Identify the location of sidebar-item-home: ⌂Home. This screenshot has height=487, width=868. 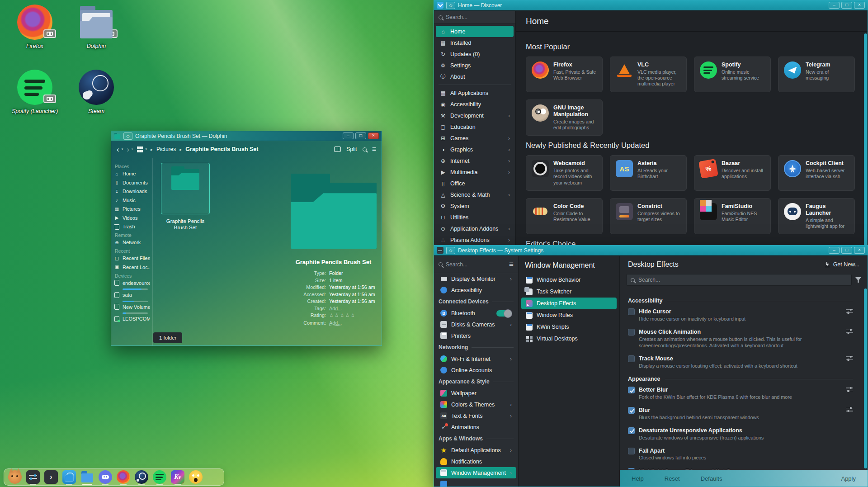
(475, 32).